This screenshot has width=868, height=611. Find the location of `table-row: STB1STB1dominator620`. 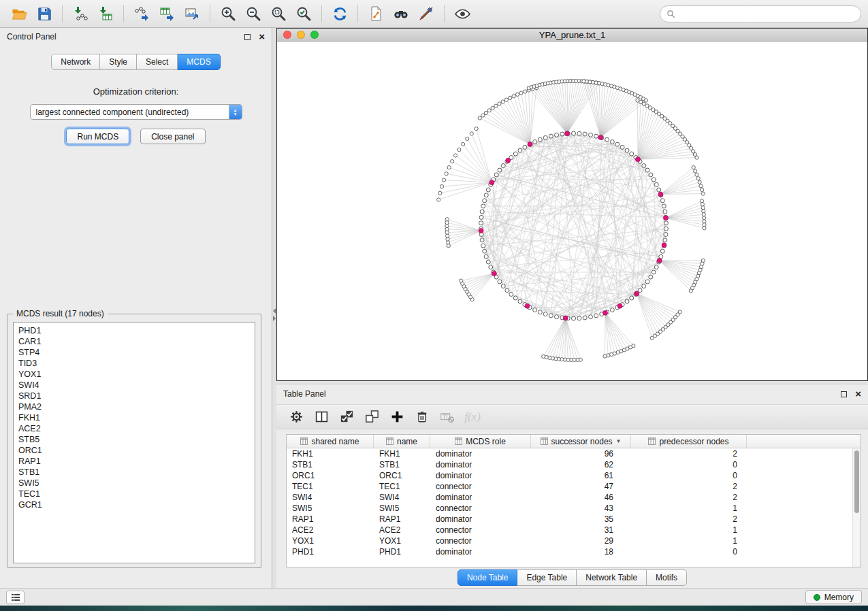

table-row: STB1STB1dominator620 is located at coordinates (573, 465).